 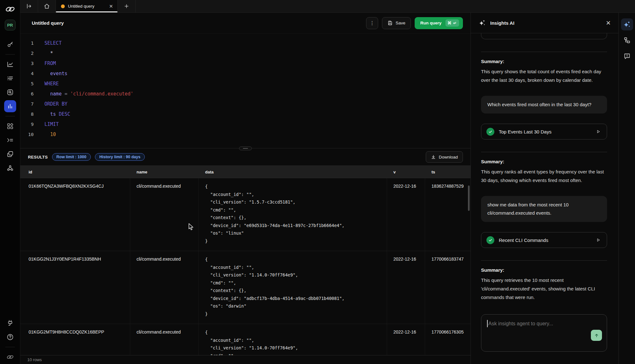 I want to click on save-label: Save, so click(x=401, y=23).